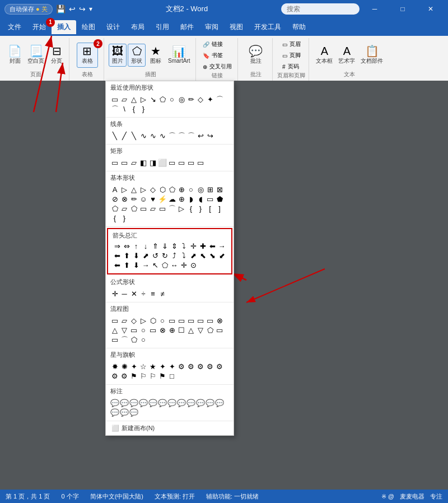  What do you see at coordinates (72, 9) in the screenshot?
I see `undo-icon: ↩` at bounding box center [72, 9].